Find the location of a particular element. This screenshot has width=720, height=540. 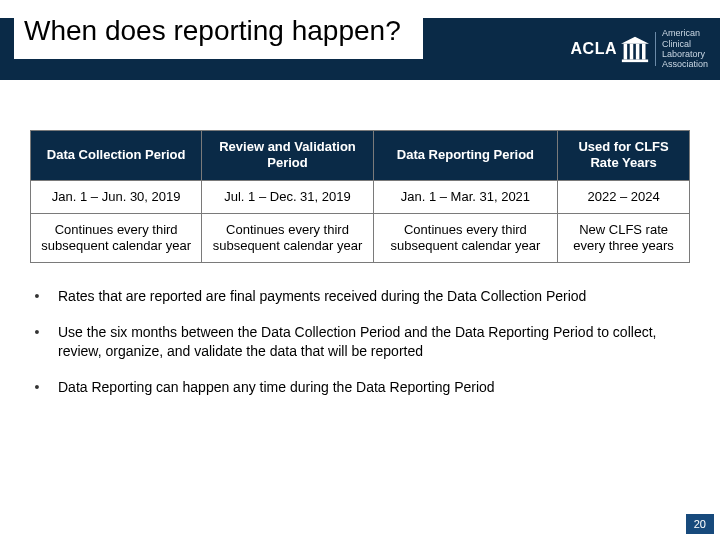

bullet-text: Rates that are reported are final paymen… is located at coordinates (374, 297).